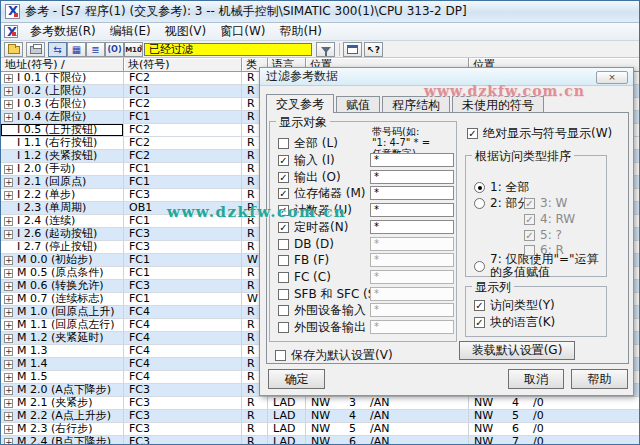 The image size is (640, 445). I want to click on print-button, so click(36, 50).